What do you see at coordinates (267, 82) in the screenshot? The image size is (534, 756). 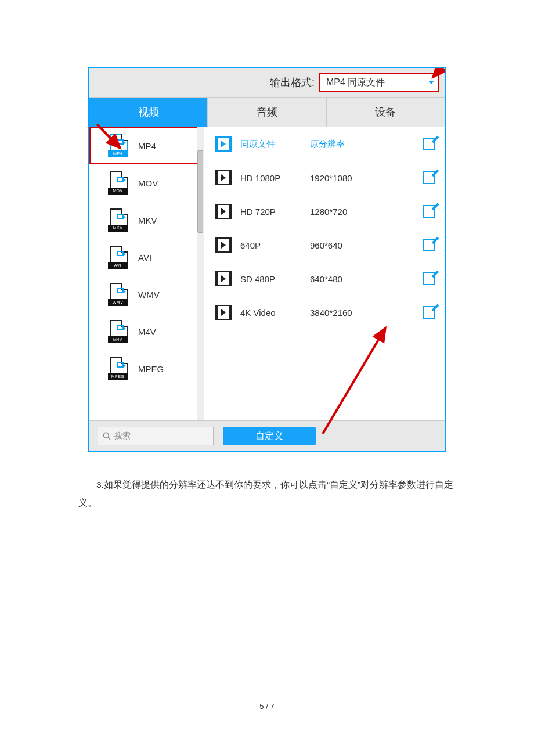 I see `output-format-bar: 输出格式: MP4 同原文件` at bounding box center [267, 82].